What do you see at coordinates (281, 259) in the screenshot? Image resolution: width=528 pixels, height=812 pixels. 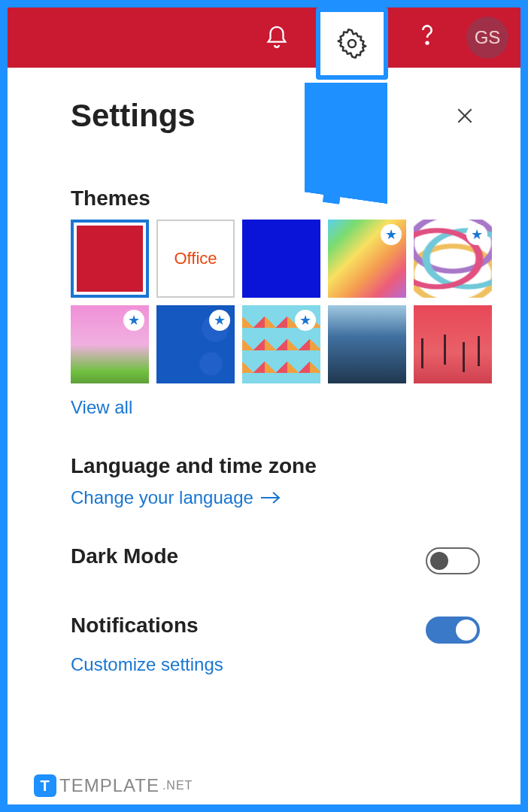 I see `theme-tile-blue` at bounding box center [281, 259].